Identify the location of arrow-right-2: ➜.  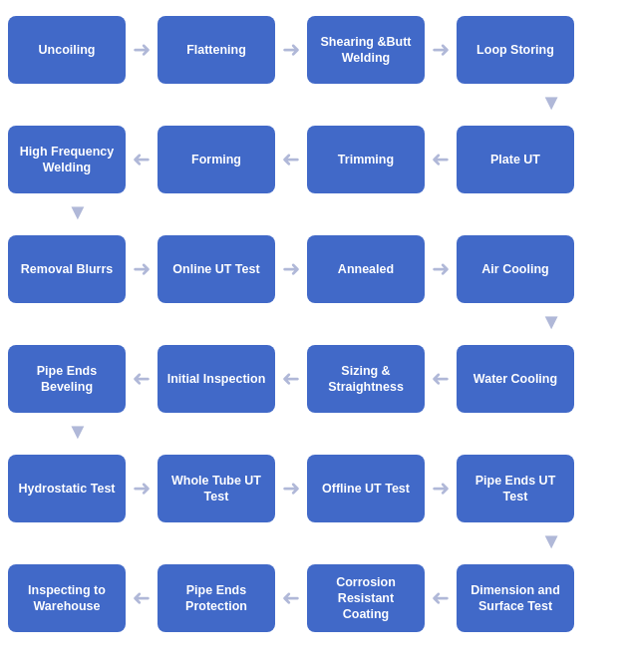
(291, 50).